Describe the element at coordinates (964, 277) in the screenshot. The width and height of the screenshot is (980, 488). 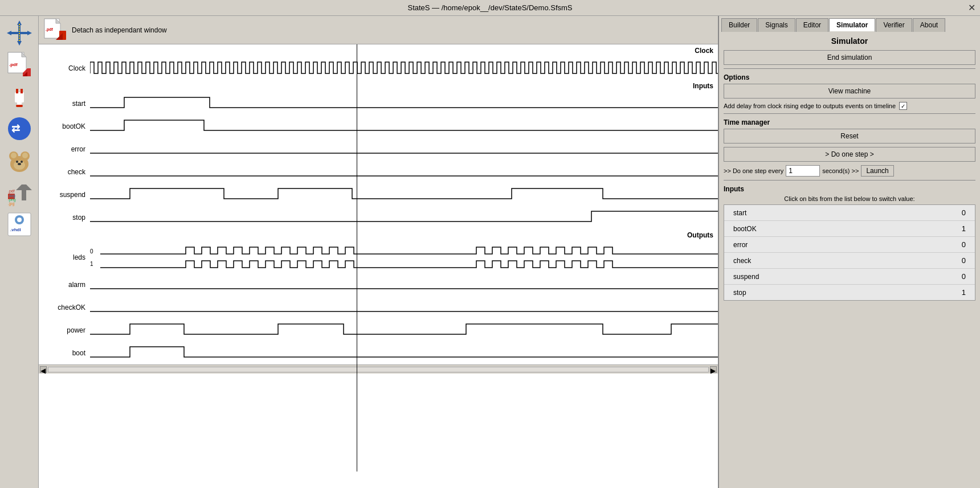
I see `input-suspend-value: 0` at that location.